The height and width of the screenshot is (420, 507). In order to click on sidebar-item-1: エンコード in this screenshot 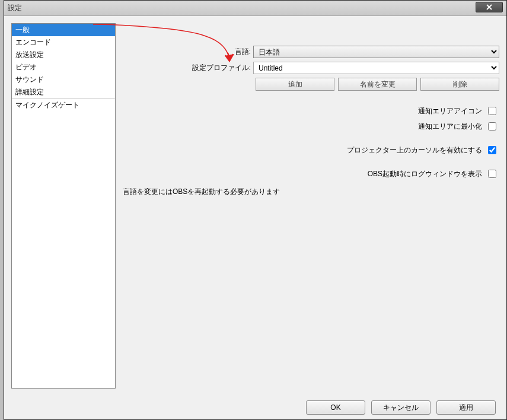, I will do `click(63, 43)`.